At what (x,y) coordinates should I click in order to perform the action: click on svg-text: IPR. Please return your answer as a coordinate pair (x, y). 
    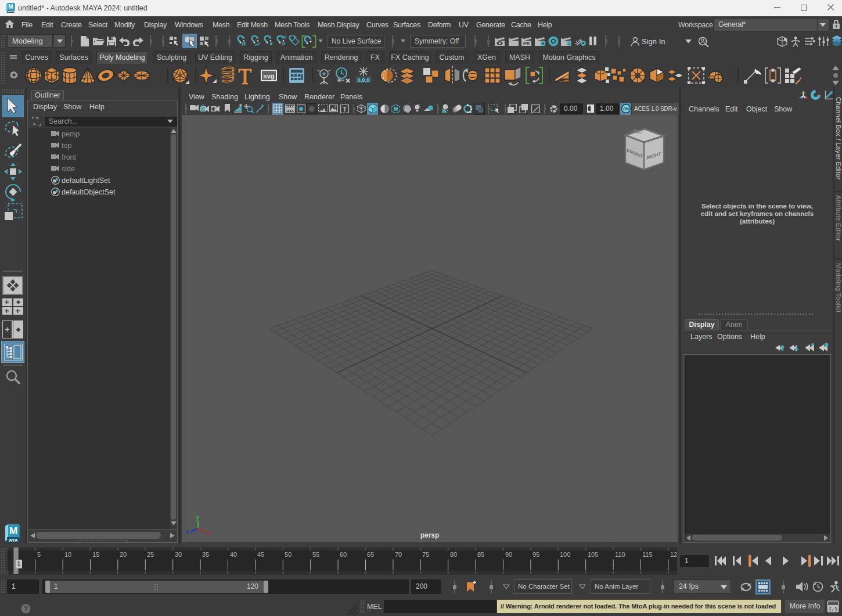
    Looking at the image, I should click on (526, 43).